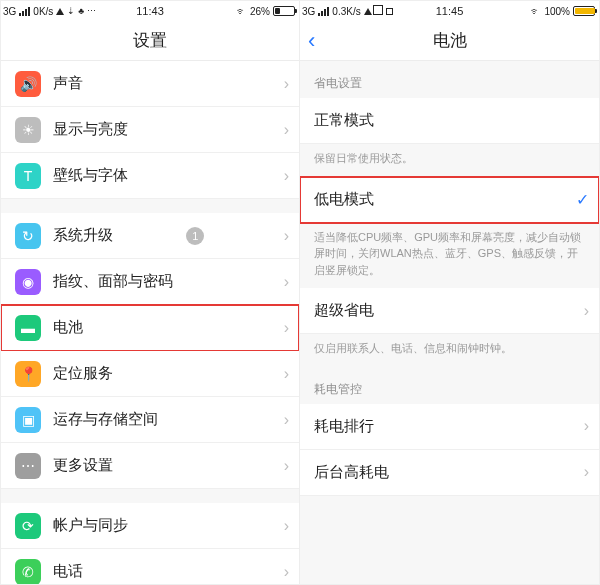 The width and height of the screenshot is (600, 585). Describe the element at coordinates (450, 40) in the screenshot. I see `page-title: 电池` at that location.